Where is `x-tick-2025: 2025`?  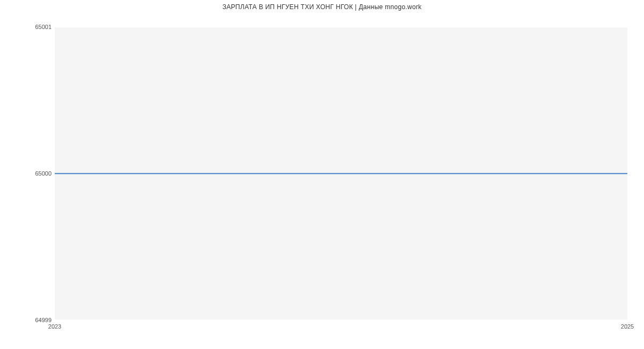 x-tick-2025: 2025 is located at coordinates (627, 326).